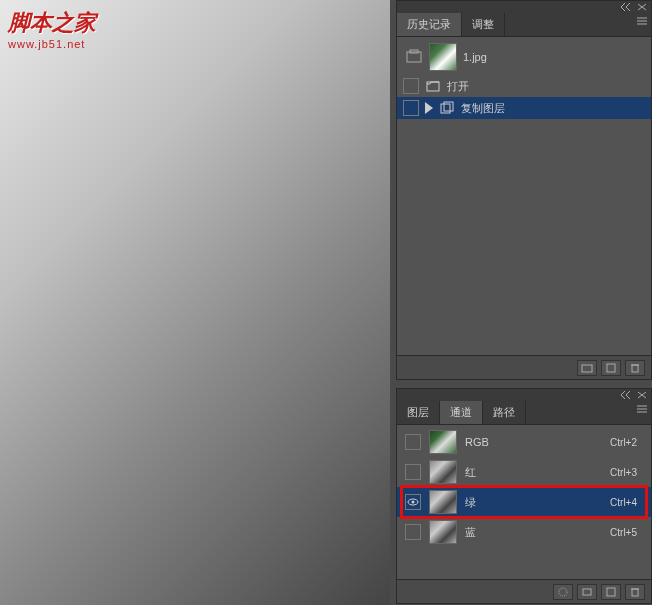 The width and height of the screenshot is (652, 605). What do you see at coordinates (418, 412) in the screenshot?
I see `tab-layers: 图层` at bounding box center [418, 412].